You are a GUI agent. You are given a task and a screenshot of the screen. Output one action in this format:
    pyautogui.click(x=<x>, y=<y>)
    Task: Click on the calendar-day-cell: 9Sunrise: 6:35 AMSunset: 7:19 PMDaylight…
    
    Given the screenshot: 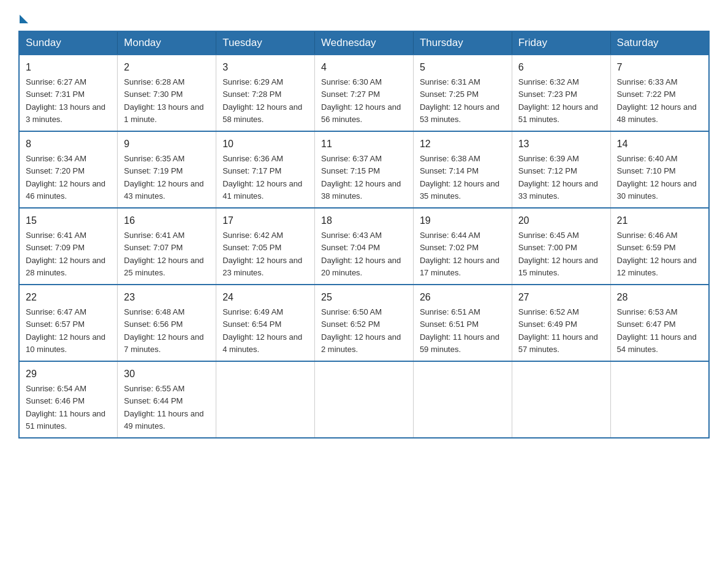 What is the action you would take?
    pyautogui.click(x=167, y=169)
    